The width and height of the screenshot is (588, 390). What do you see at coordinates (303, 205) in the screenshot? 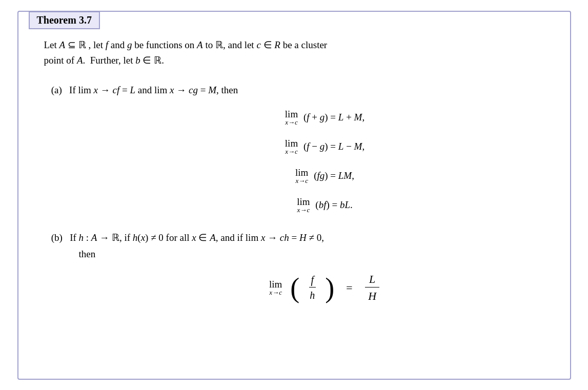
I see `lim-bf: lim x→c` at bounding box center [303, 205].